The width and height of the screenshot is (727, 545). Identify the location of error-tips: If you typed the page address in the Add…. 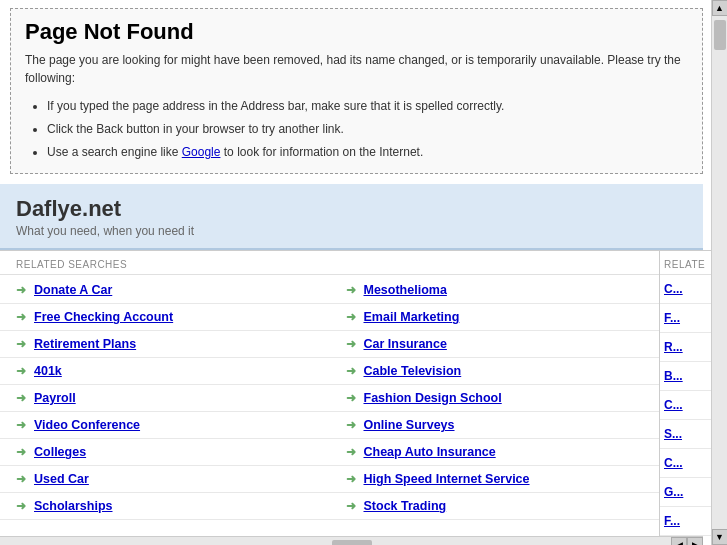
(368, 129).